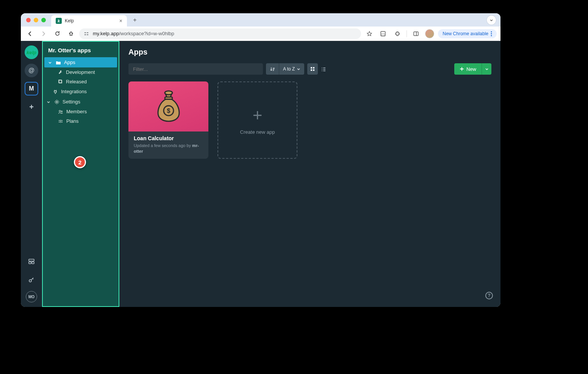 The height and width of the screenshot is (374, 588). What do you see at coordinates (468, 69) in the screenshot?
I see `new-button: New` at bounding box center [468, 69].